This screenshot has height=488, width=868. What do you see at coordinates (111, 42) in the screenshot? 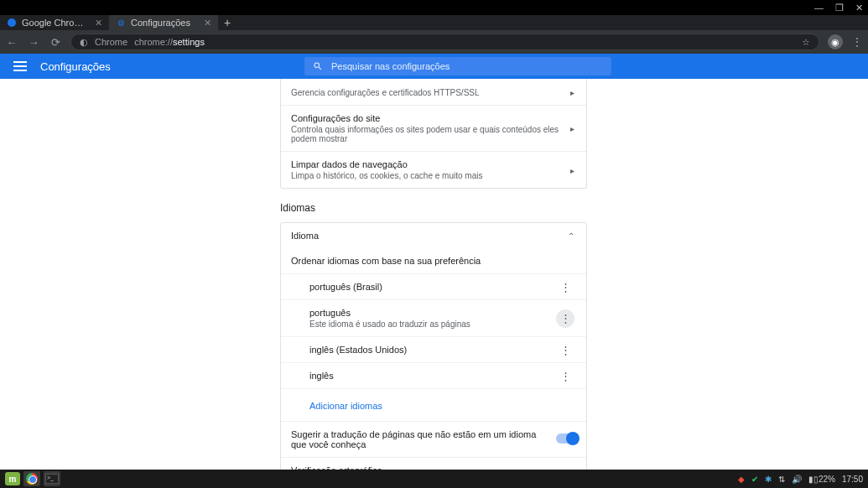
I see `address-origin-label: Chrome` at bounding box center [111, 42].